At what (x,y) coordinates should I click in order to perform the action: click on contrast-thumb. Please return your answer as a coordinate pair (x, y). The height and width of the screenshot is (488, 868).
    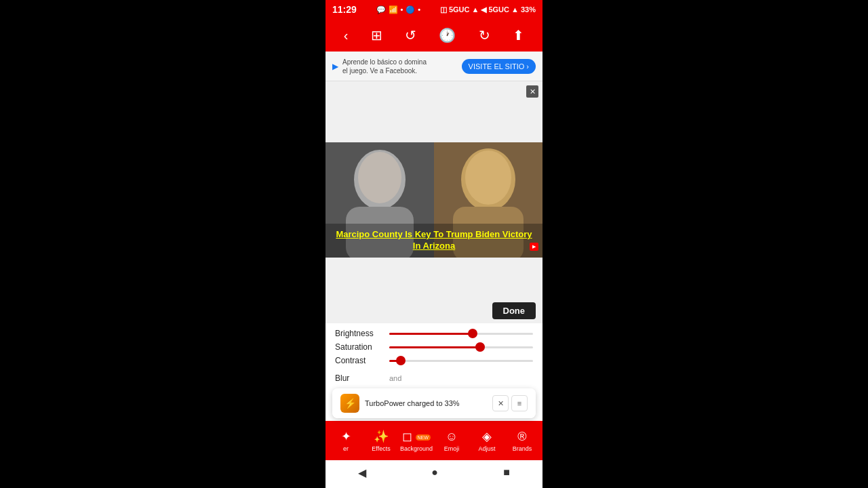
    Looking at the image, I should click on (401, 361).